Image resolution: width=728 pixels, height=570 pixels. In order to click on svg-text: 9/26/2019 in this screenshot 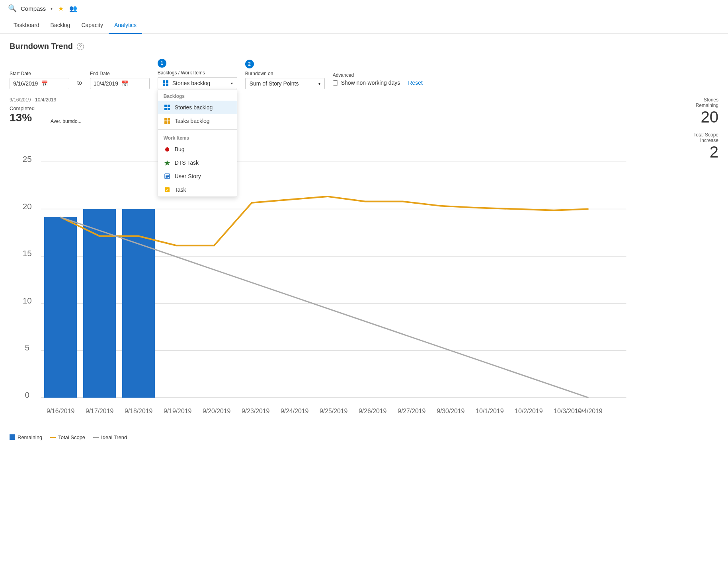, I will do `click(373, 411)`.